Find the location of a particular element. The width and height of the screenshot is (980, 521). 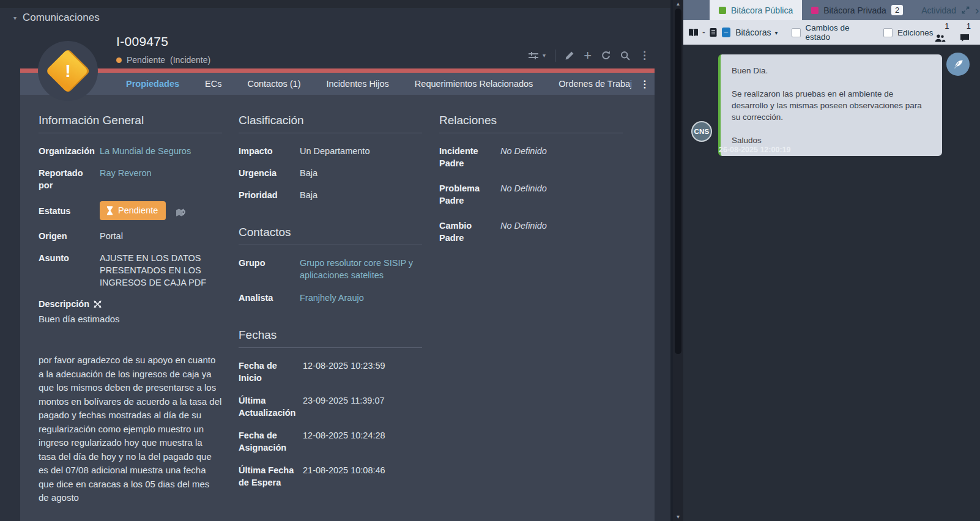

field-prioridad: Prioridad Baja is located at coordinates (330, 195).